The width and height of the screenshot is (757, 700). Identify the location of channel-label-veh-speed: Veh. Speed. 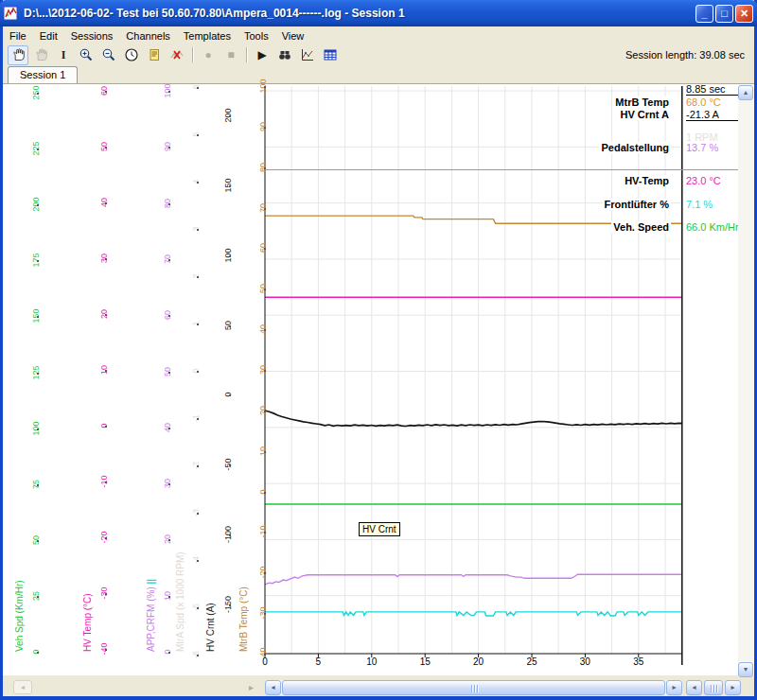
(642, 227).